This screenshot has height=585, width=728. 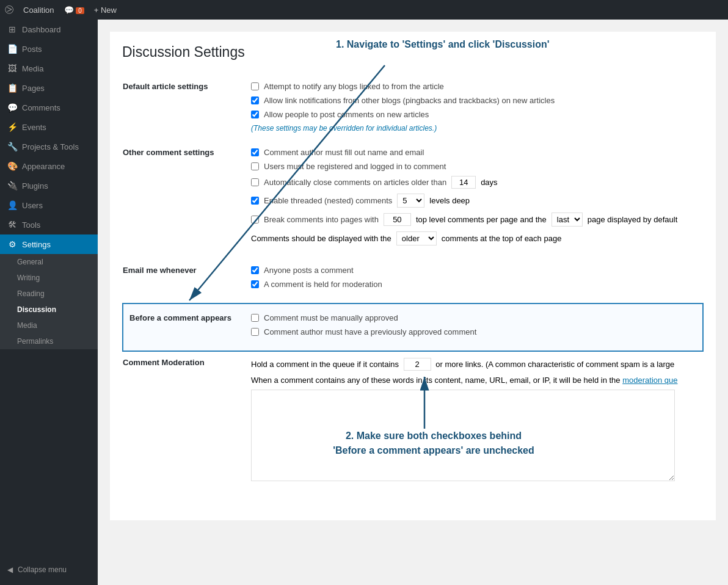 I want to click on sidebar-item-events: ⚡ Events, so click(x=49, y=127).